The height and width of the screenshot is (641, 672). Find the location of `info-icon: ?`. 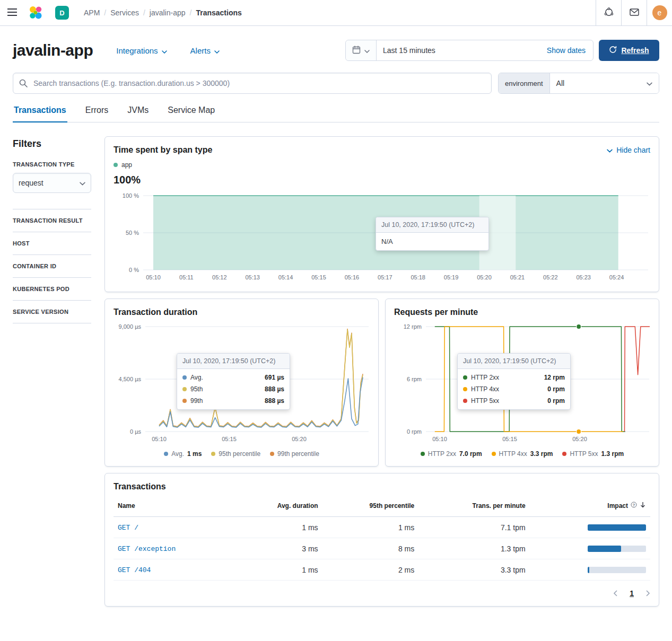

info-icon: ? is located at coordinates (634, 506).